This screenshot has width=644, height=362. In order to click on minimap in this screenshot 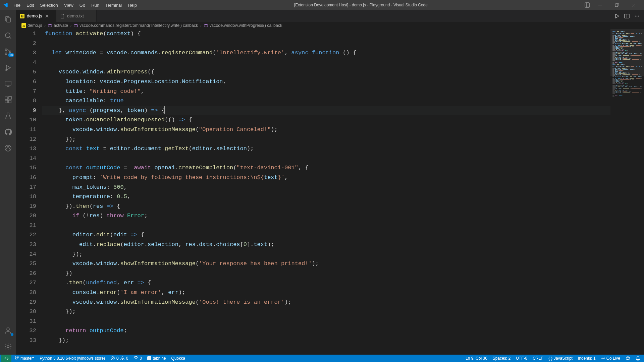, I will do `click(627, 192)`.